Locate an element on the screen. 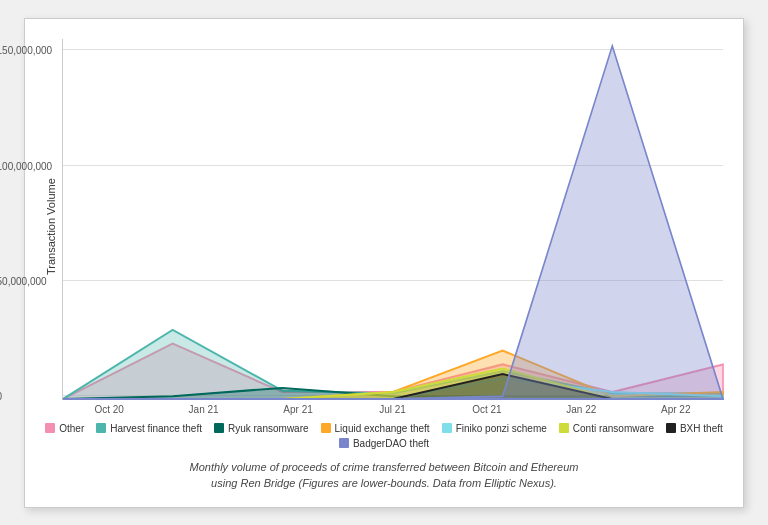 This screenshot has height=525, width=768. x-label-oct20: Oct 20 is located at coordinates (109, 410).